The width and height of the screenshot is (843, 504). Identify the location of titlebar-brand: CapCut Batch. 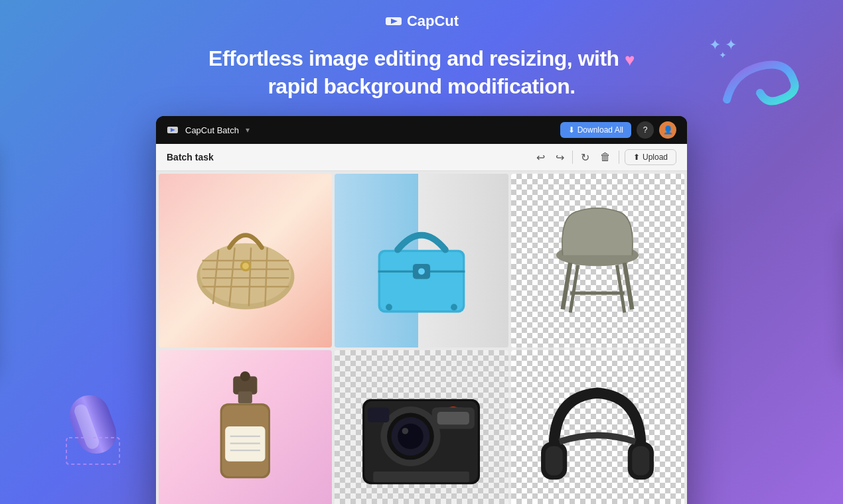
(212, 130).